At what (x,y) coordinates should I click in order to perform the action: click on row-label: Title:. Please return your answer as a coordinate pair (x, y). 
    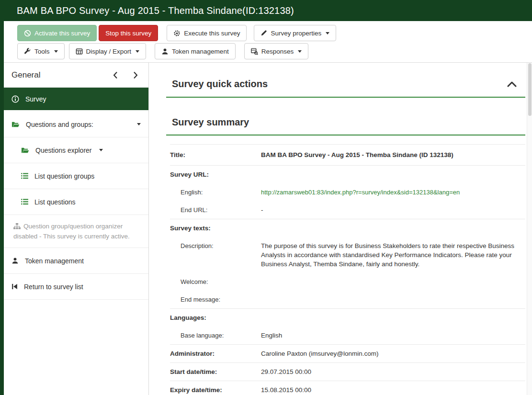
    Looking at the image, I should click on (215, 155).